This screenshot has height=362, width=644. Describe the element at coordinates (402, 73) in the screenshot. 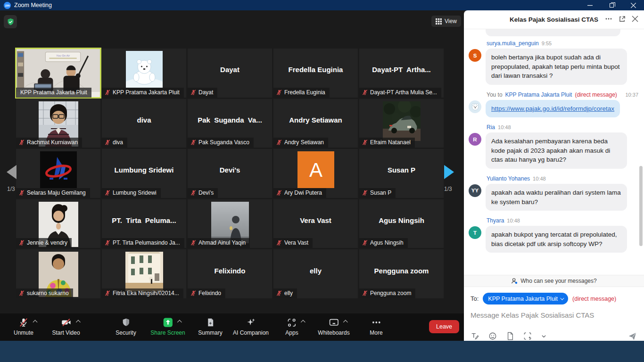

I see `participant-tile: Dayat-PT Artha... Dayat-PT Artha Mulia S…` at that location.